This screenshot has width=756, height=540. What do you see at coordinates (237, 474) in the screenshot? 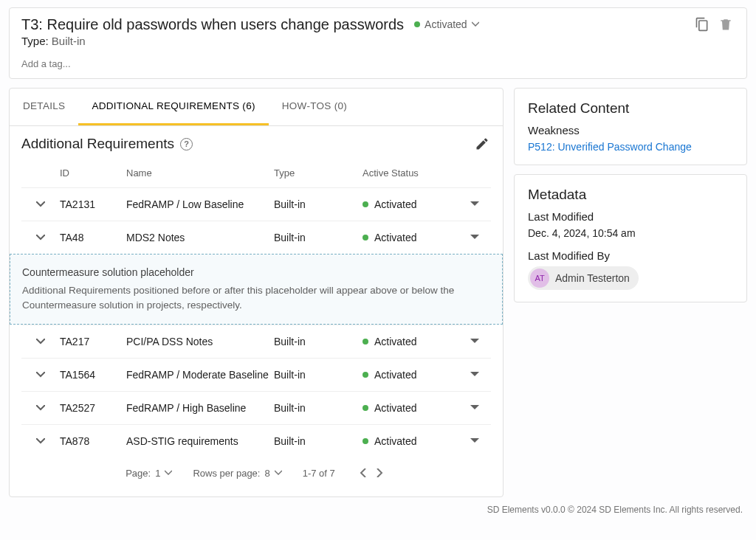
I see `rows-per-page-select: Rows per page: 8` at bounding box center [237, 474].